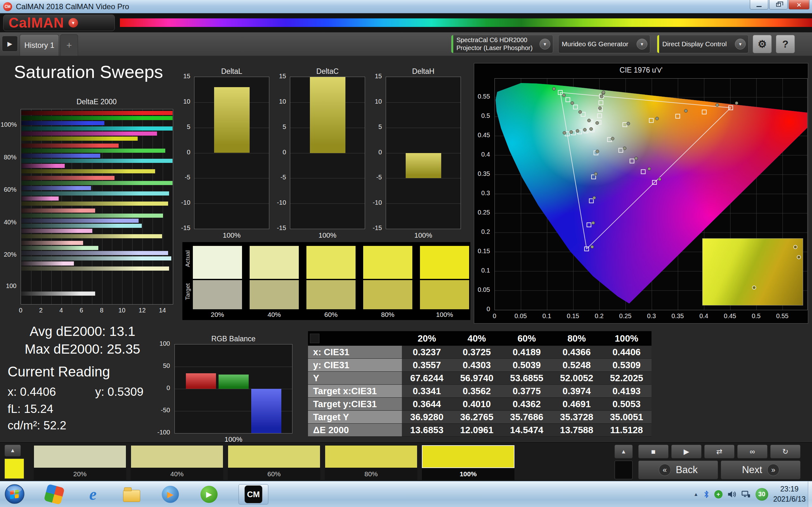 The width and height of the screenshot is (812, 507). I want to click on pattern-swatch: 60%, so click(274, 462).